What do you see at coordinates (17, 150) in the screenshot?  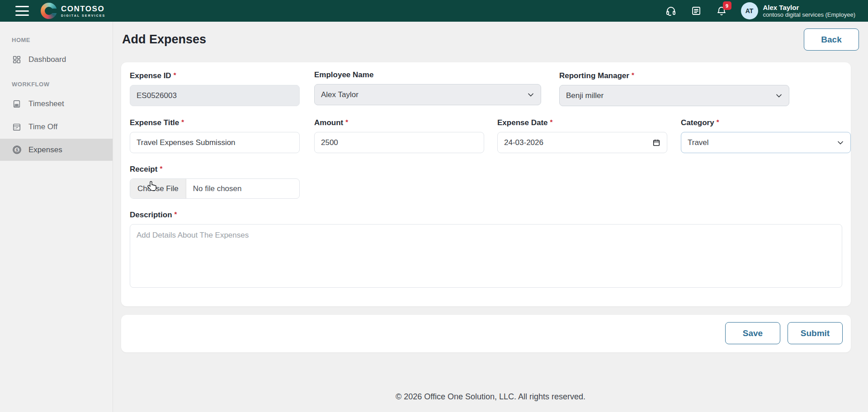 I see `expenses-icon: $` at bounding box center [17, 150].